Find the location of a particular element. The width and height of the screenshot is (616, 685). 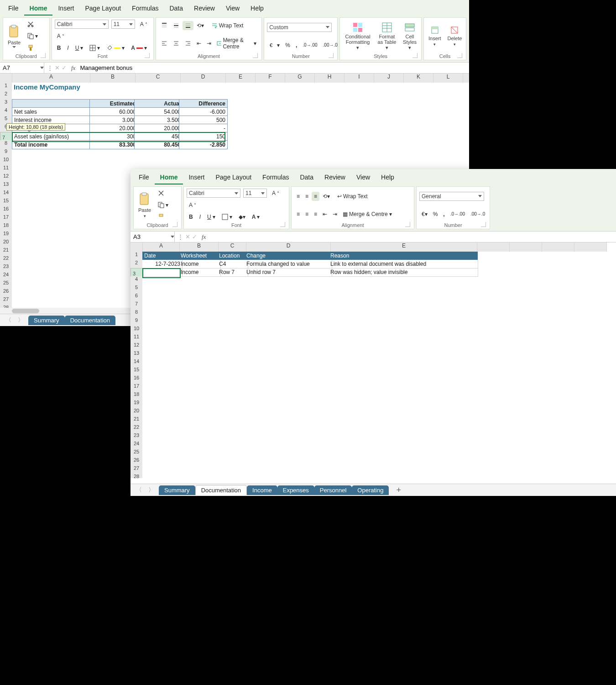

row-header: 11 is located at coordinates (137, 338).